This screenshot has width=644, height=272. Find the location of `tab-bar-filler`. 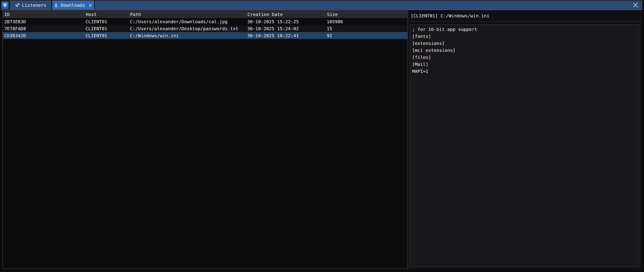

tab-bar-filler is located at coordinates (368, 5).